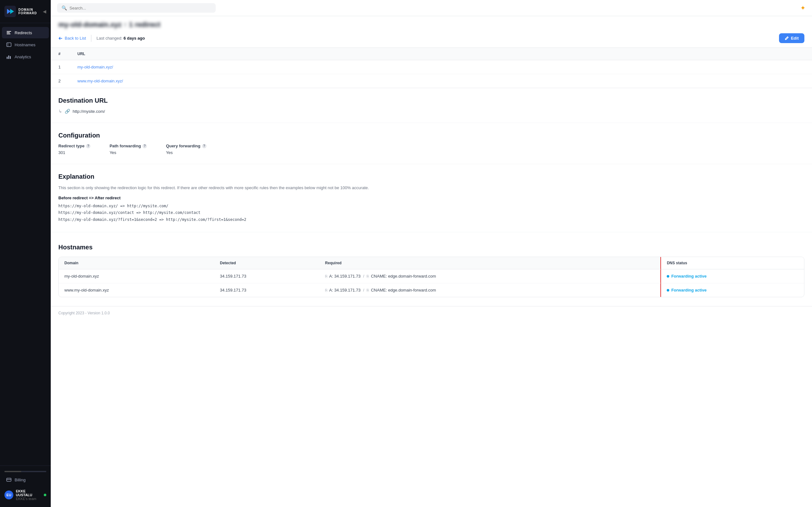  Describe the element at coordinates (432, 207) in the screenshot. I see `example-row: https://my-old-domain.xyz/ => http://mys…` at that location.